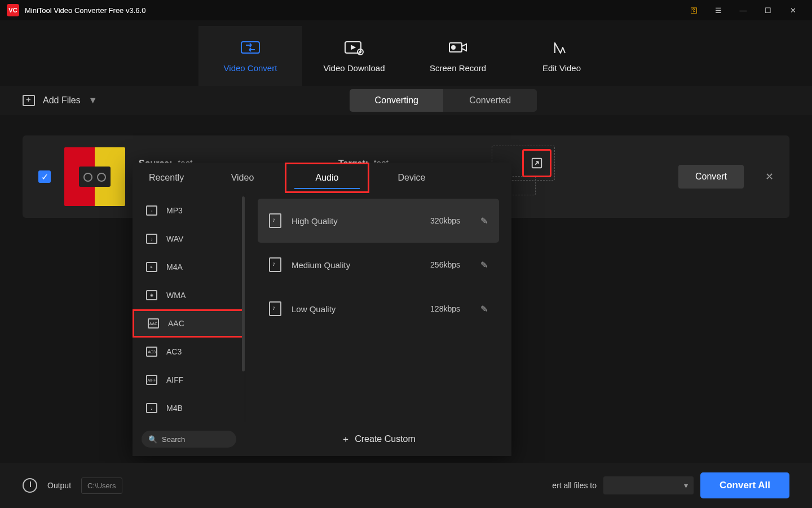  I want to click on convert-all-button: Convert All, so click(745, 485).